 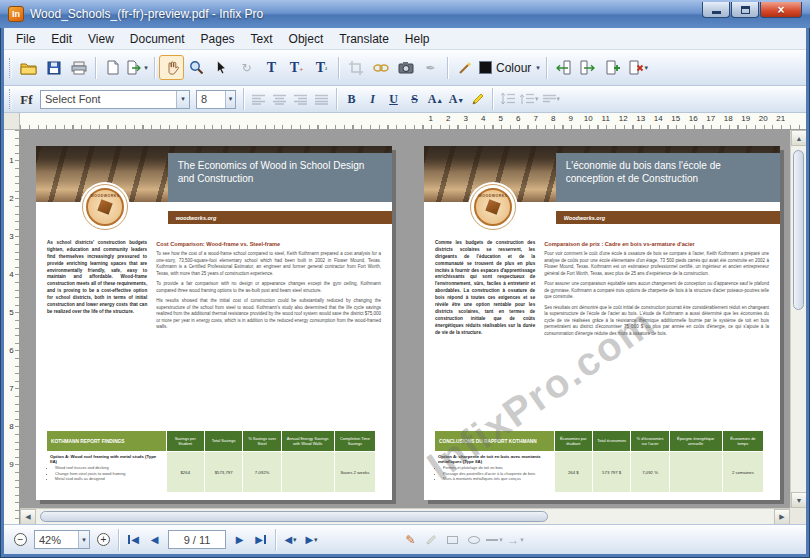 What do you see at coordinates (158, 39) in the screenshot?
I see `menu-document: Document` at bounding box center [158, 39].